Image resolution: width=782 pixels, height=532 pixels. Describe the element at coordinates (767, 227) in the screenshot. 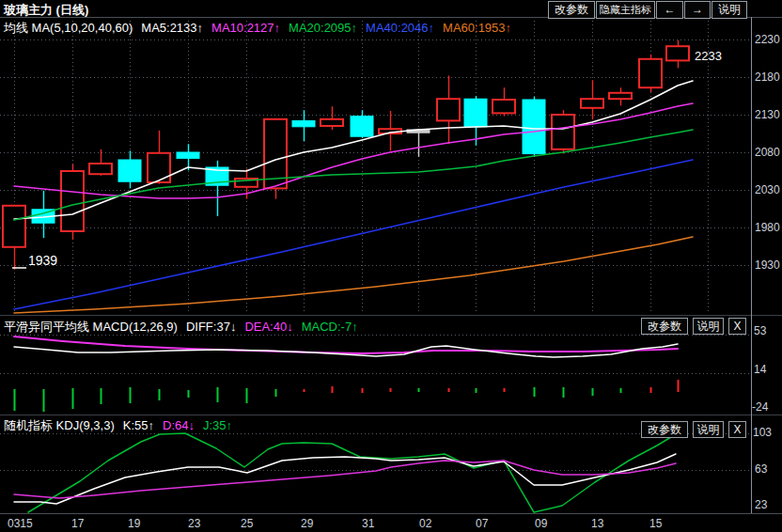

I see `main-y-axis-label: 1980` at that location.